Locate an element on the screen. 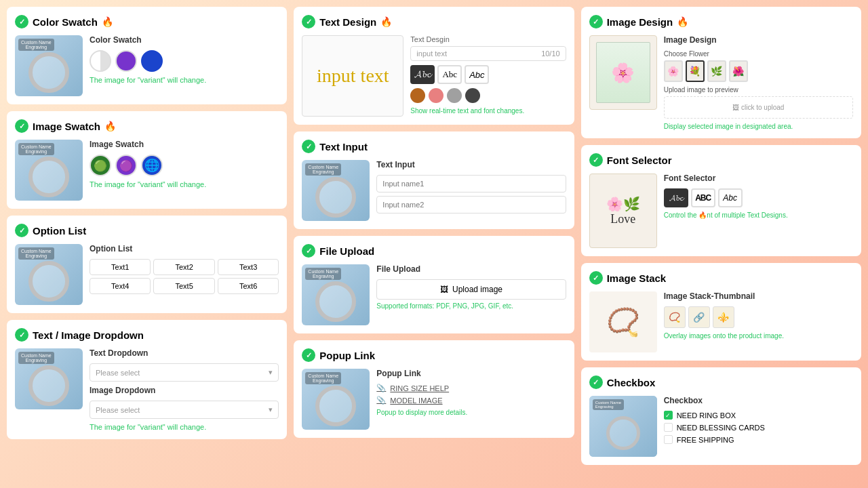 The height and width of the screenshot is (488, 868). click-to-upload-area: 🖼 click to upload is located at coordinates (758, 107).